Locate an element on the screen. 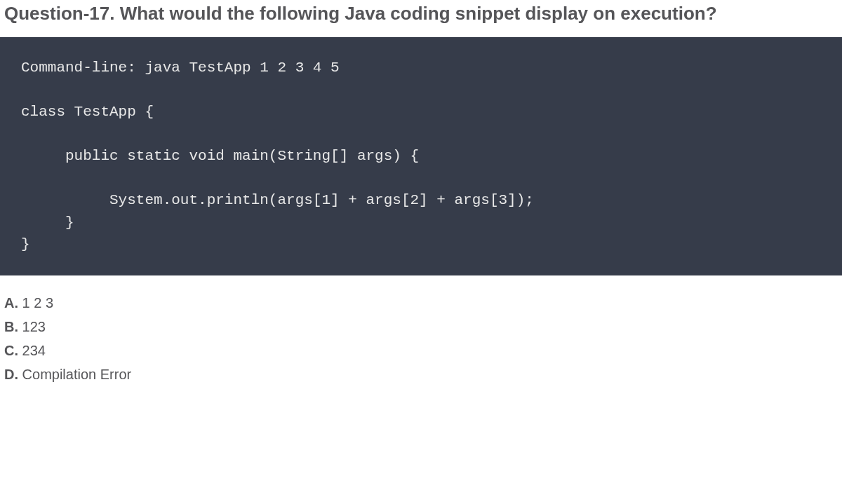 The height and width of the screenshot is (504, 842). option-text: 123 is located at coordinates (34, 327).